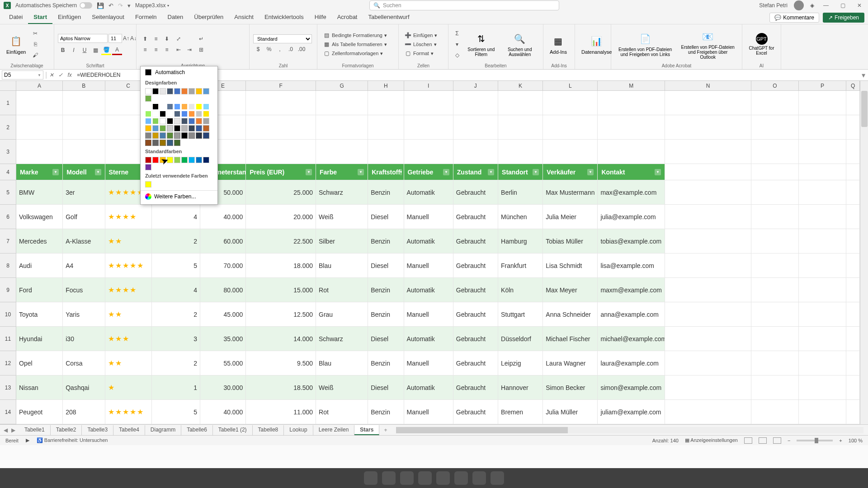 The height and width of the screenshot is (488, 868). Describe the element at coordinates (86, 5) in the screenshot. I see `toggle-icon` at that location.